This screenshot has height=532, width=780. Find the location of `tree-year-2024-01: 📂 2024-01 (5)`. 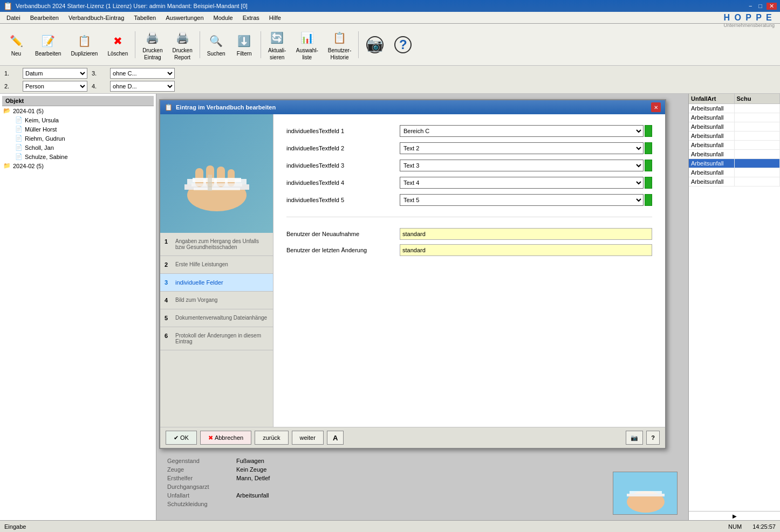

tree-year-2024-01: 📂 2024-01 (5) is located at coordinates (78, 111).